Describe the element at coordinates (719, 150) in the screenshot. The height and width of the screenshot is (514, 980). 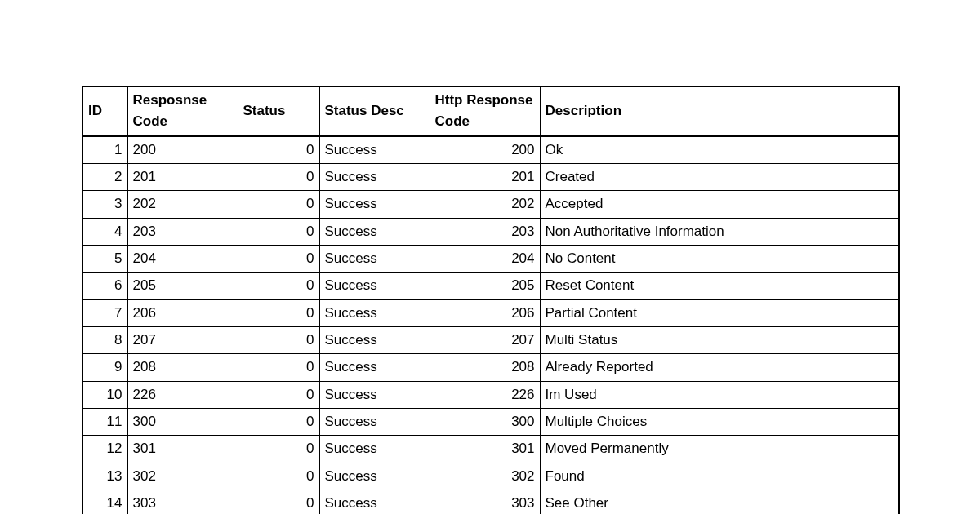
I see `cell-description: Ok` at that location.